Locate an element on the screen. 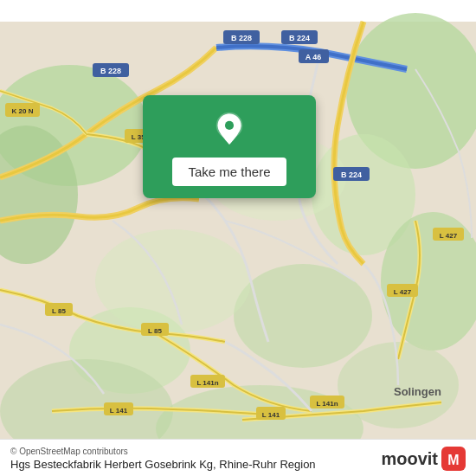  take-me-there-button: Take me there is located at coordinates (228, 171).